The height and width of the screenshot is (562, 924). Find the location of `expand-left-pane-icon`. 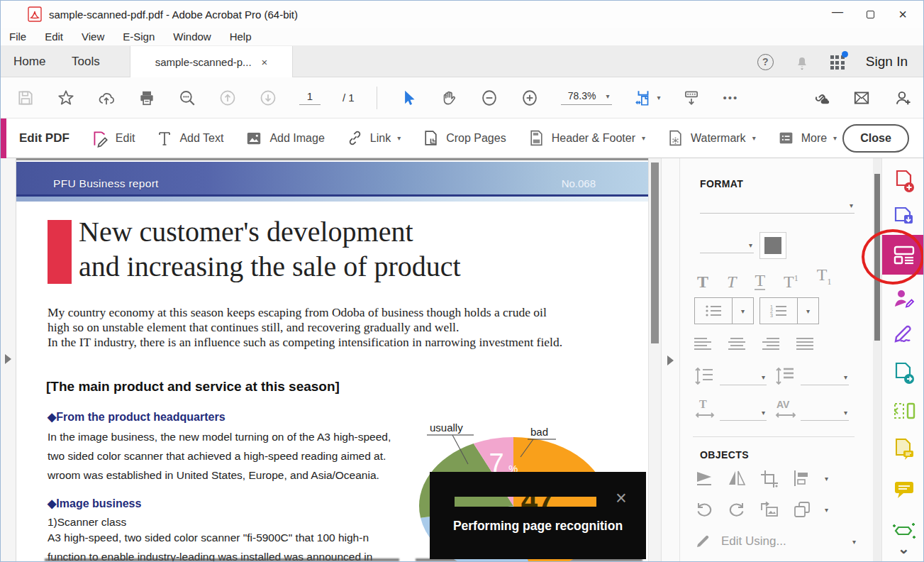

expand-left-pane-icon is located at coordinates (9, 359).